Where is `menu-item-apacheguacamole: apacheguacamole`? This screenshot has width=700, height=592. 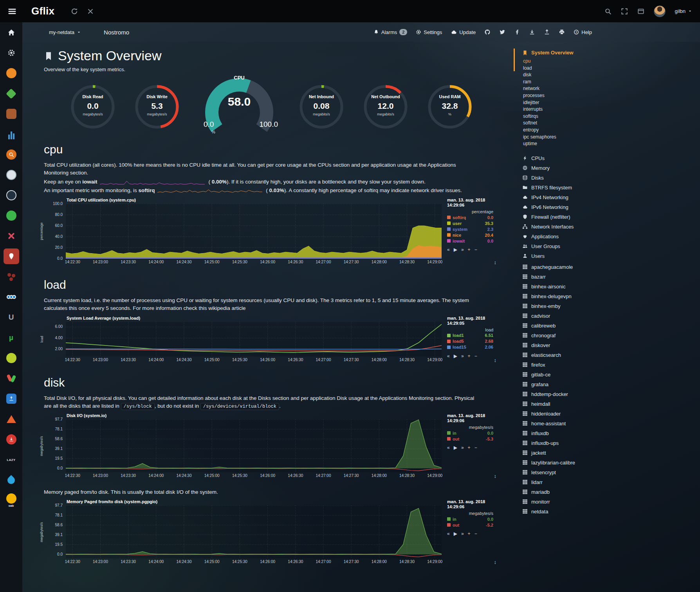 menu-item-apacheguacamole: apacheguacamole is located at coordinates (572, 267).